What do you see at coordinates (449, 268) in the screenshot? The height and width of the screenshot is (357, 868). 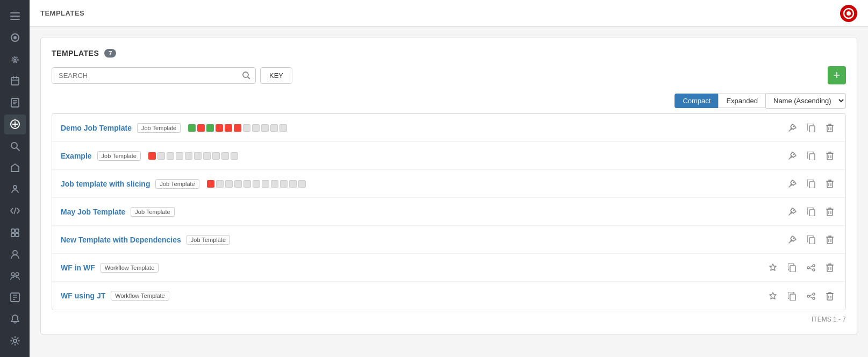 I see `table-row: WF in WFWorkflow Template` at bounding box center [449, 268].